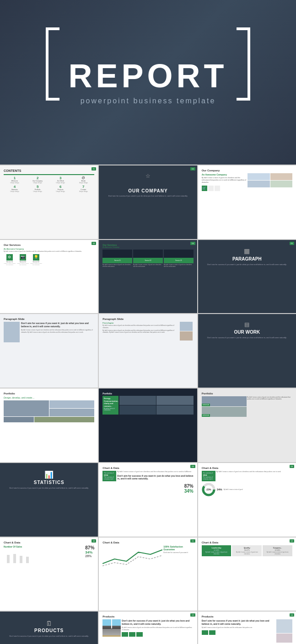 The image size is (296, 644). Describe the element at coordinates (49, 543) in the screenshot. I see `chart-sales-label: Chart & Data` at that location.